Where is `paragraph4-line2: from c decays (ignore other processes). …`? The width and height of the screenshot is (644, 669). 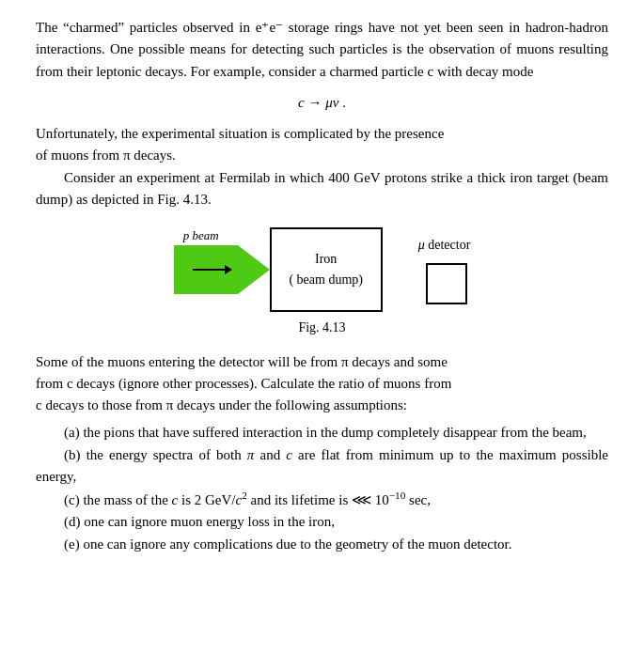 paragraph4-line2: from c decays (ignore other processes). … is located at coordinates (322, 383).